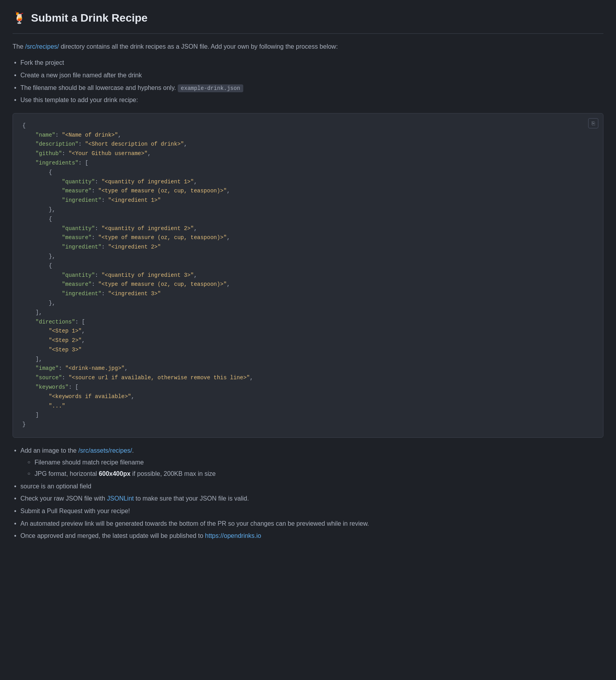 The image size is (616, 680). Describe the element at coordinates (210, 88) in the screenshot. I see `filename-example: example-drink.json` at that location.